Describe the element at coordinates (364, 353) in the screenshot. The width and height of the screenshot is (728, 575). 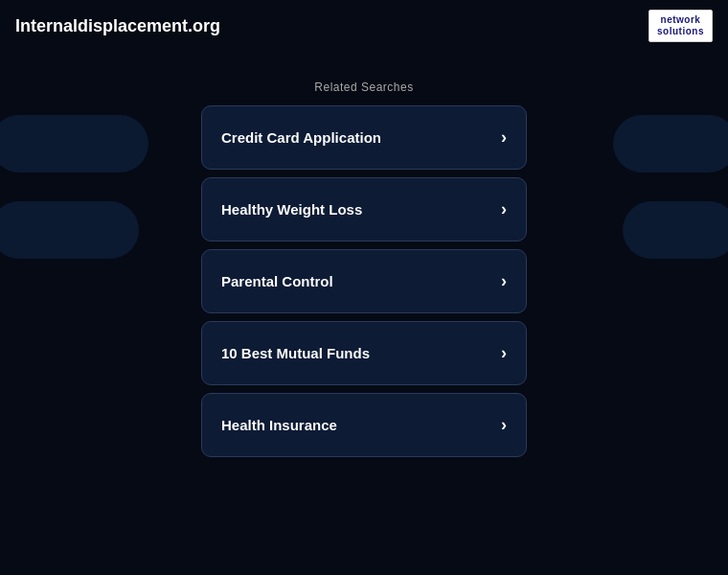
I see `menu-item-10-best-mutual-funds: 10 Best Mutual Funds›` at that location.